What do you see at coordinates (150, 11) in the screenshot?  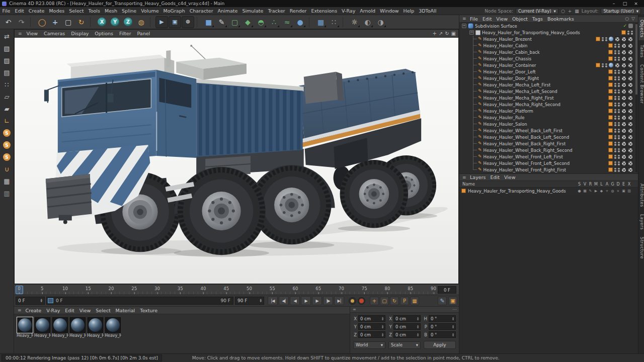 I see `menu-volume: Volume` at bounding box center [150, 11].